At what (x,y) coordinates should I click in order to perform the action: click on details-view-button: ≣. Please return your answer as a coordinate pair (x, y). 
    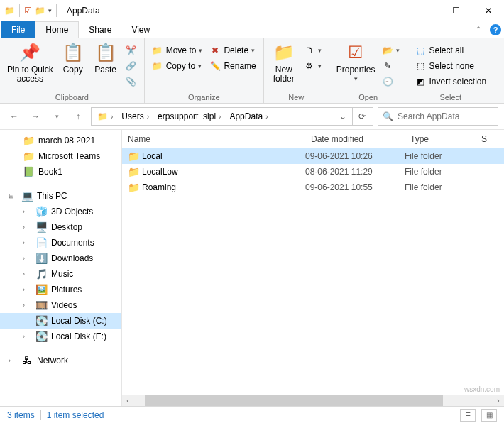
    Looking at the image, I should click on (468, 415).